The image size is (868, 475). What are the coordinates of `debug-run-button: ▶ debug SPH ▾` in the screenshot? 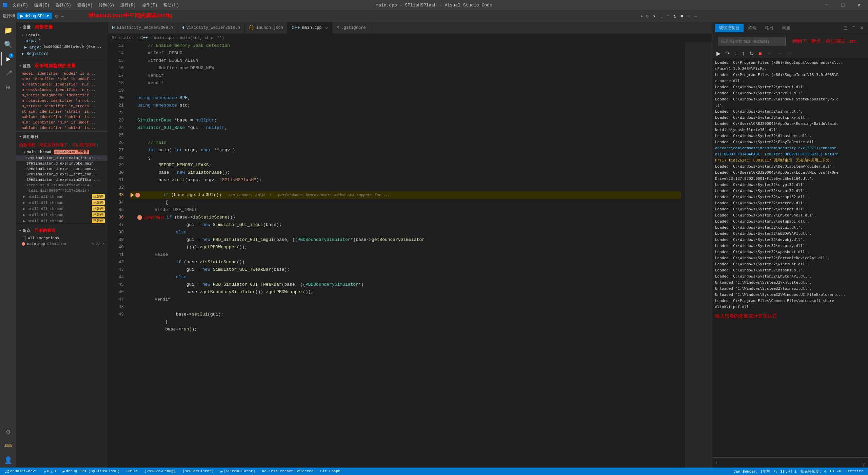 It's located at (35, 16).